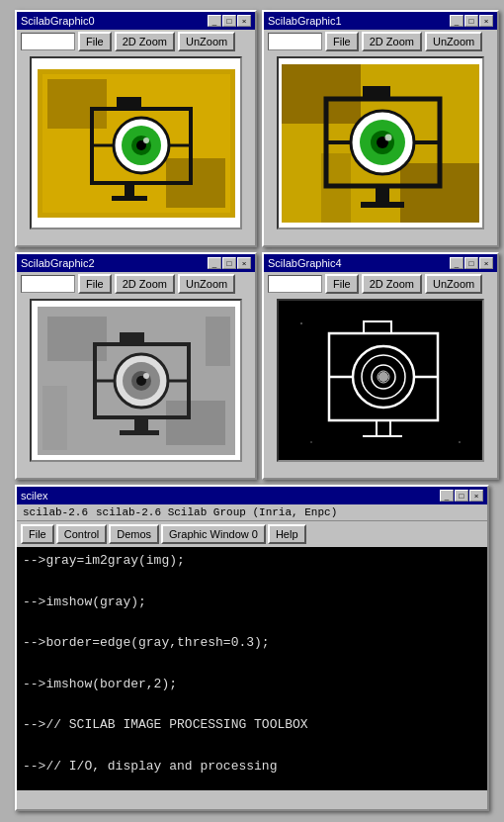  What do you see at coordinates (214, 21) in the screenshot?
I see `minimize-button: _` at bounding box center [214, 21].